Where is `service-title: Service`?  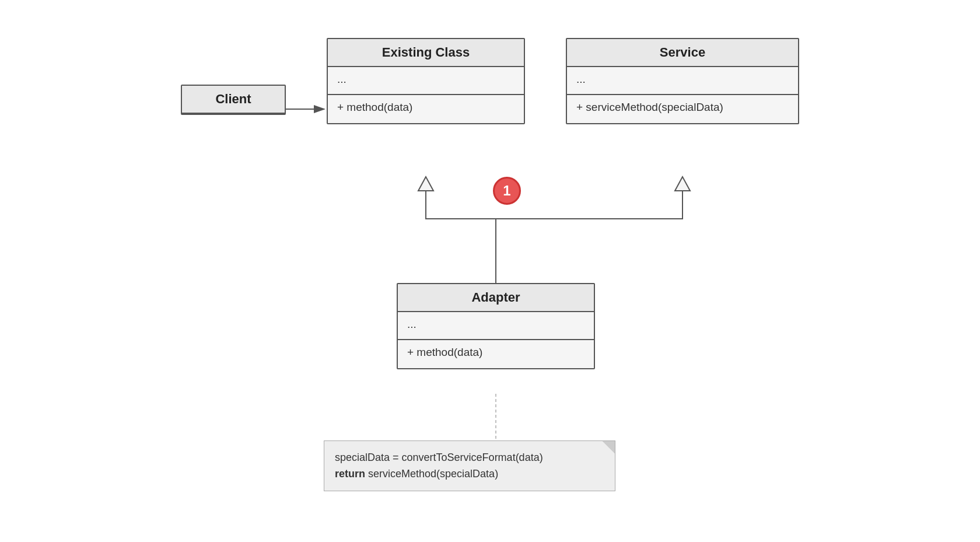
service-title: Service is located at coordinates (682, 53).